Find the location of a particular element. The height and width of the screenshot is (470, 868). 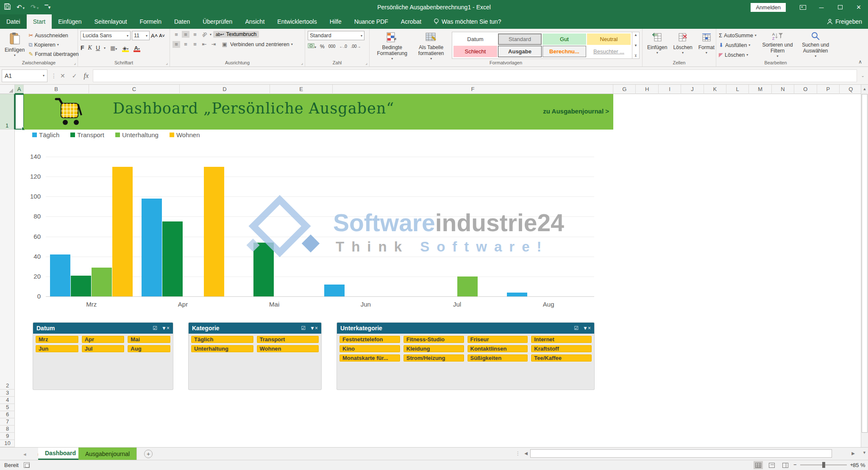

slicer-item-transport: Transport is located at coordinates (288, 340).